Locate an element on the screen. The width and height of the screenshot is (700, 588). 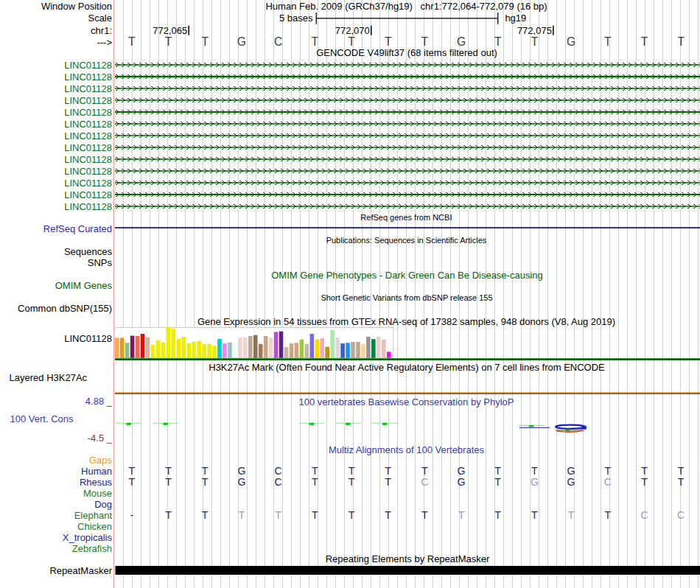
svg-text:Gene Expression in 54 tissues: Gene Expression in 54 tissues from GTEx … is located at coordinates (407, 321).